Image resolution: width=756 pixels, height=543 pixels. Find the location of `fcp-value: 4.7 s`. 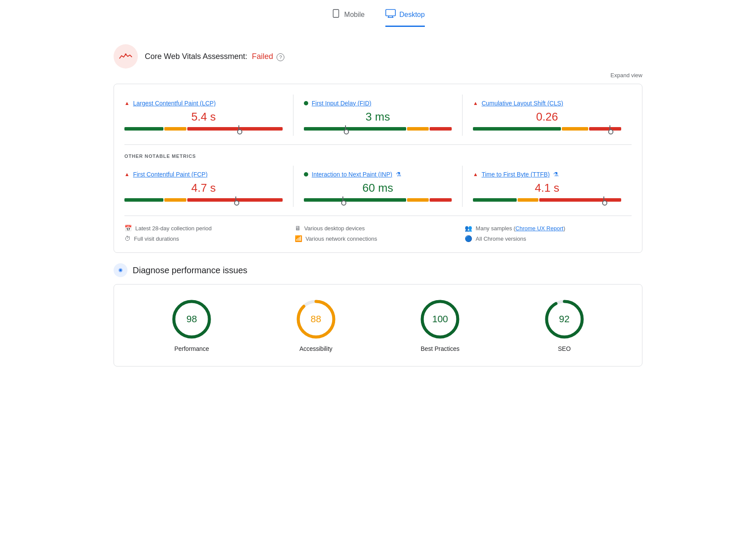

fcp-value: 4.7 s is located at coordinates (204, 188).